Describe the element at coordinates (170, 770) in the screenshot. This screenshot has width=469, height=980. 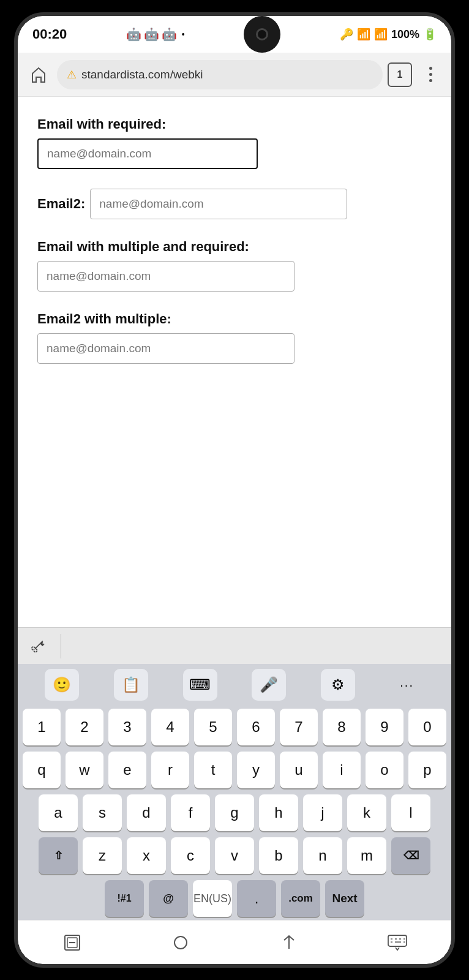
I see `key-r: r` at that location.